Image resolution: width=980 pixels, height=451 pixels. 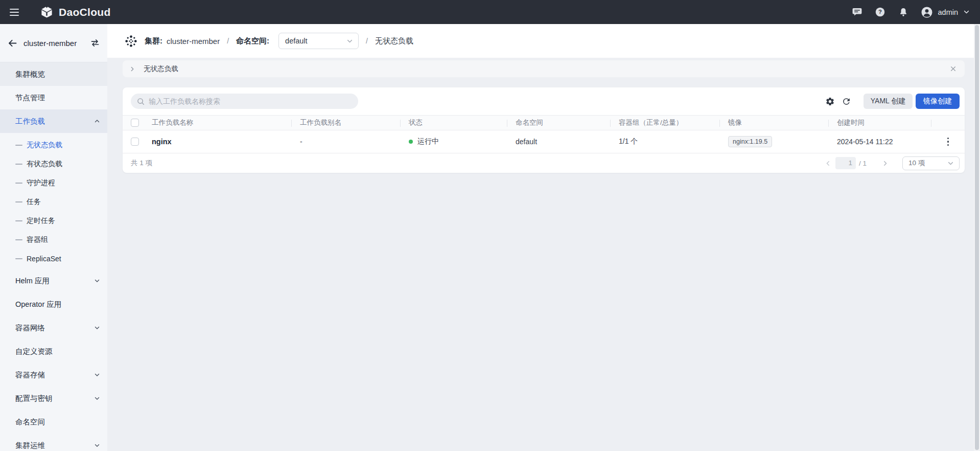 I want to click on sidebar-item-容器组: 容器组, so click(x=54, y=239).